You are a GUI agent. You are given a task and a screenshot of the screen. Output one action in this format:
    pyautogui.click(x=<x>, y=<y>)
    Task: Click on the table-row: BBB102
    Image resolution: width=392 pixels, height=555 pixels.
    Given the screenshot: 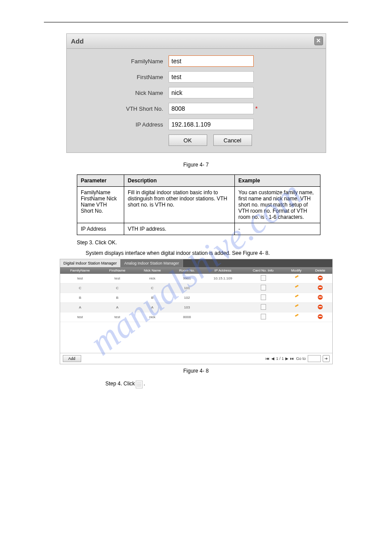 What is the action you would take?
    pyautogui.click(x=196, y=298)
    